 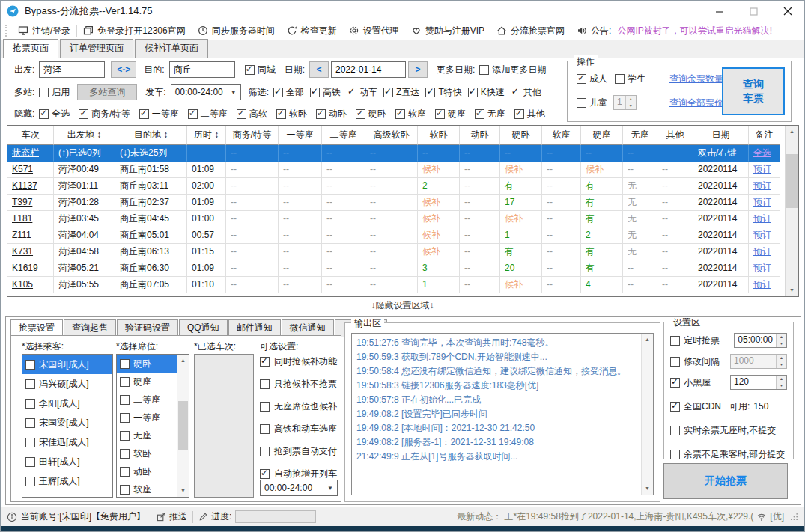 I want to click on seat-hide-checkbox: 软座, so click(x=410, y=114).